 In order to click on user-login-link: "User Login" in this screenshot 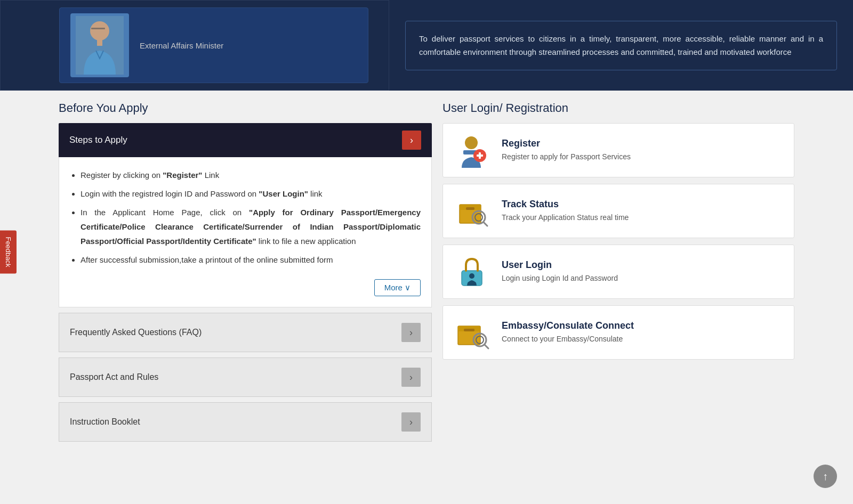, I will do `click(284, 194)`.